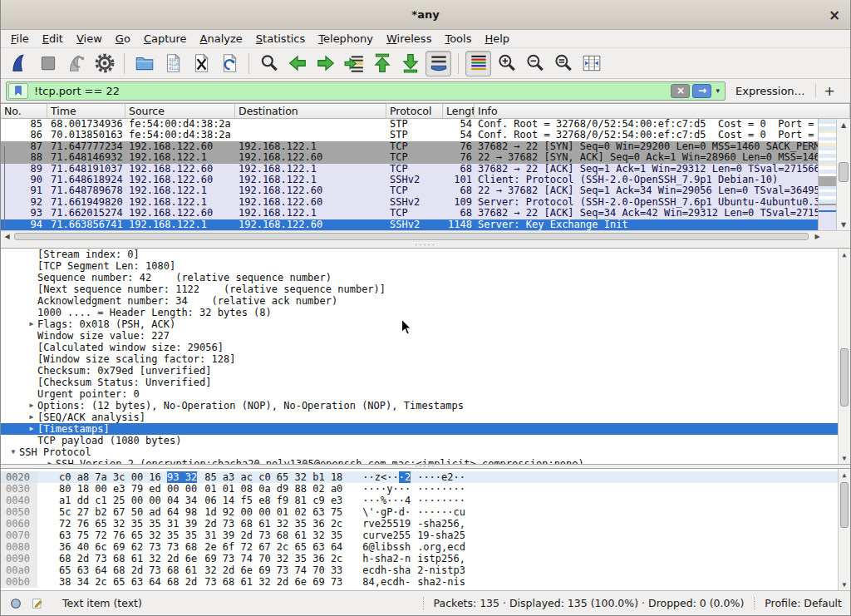  What do you see at coordinates (844, 172) in the screenshot?
I see `scrollbar-thumb` at bounding box center [844, 172].